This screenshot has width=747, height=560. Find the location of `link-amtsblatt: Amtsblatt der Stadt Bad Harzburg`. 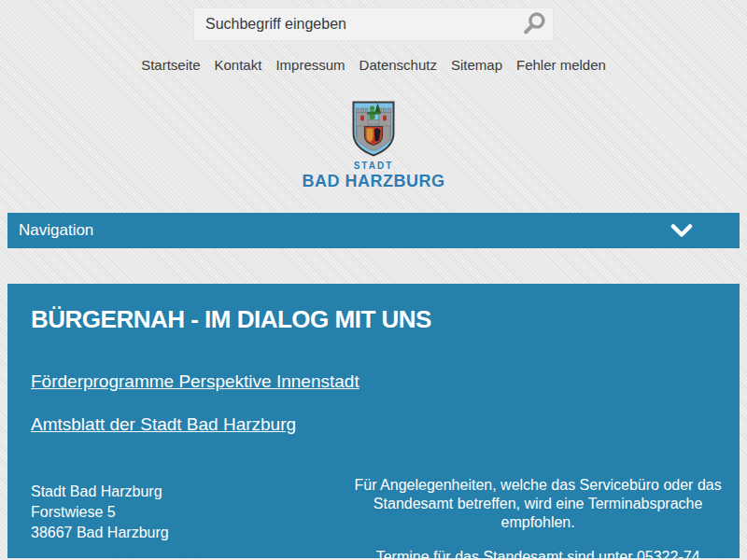

link-amtsblatt: Amtsblatt der Stadt Bad Harzburg is located at coordinates (163, 425).